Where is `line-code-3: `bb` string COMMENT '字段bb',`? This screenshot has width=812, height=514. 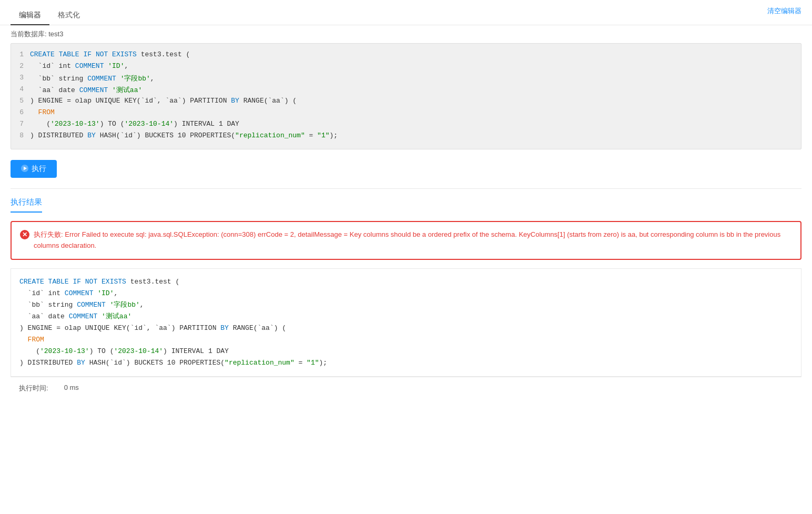 line-code-3: `bb` string COMMENT '字段bb', is located at coordinates (93, 78).